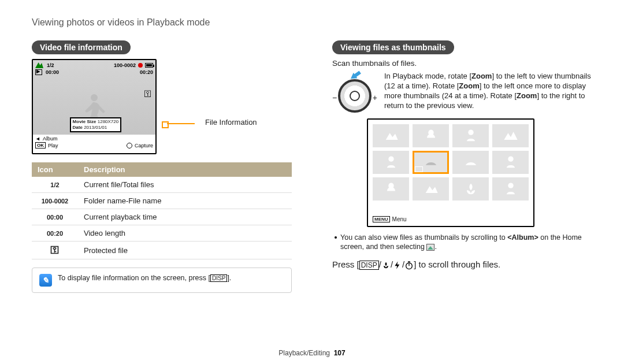  What do you see at coordinates (50, 139) in the screenshot?
I see `album-label: Album` at bounding box center [50, 139].